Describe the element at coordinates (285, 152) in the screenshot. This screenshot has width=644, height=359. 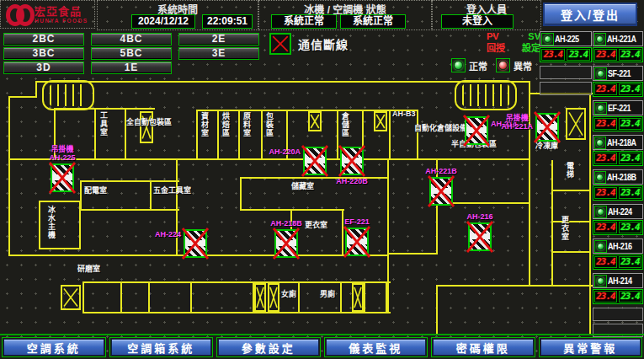
I see `equipment-label-name: AH-220A` at that location.